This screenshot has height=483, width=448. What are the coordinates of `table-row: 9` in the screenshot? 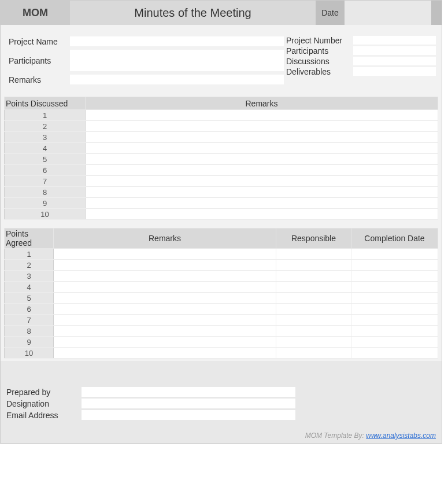 It's located at (221, 342).